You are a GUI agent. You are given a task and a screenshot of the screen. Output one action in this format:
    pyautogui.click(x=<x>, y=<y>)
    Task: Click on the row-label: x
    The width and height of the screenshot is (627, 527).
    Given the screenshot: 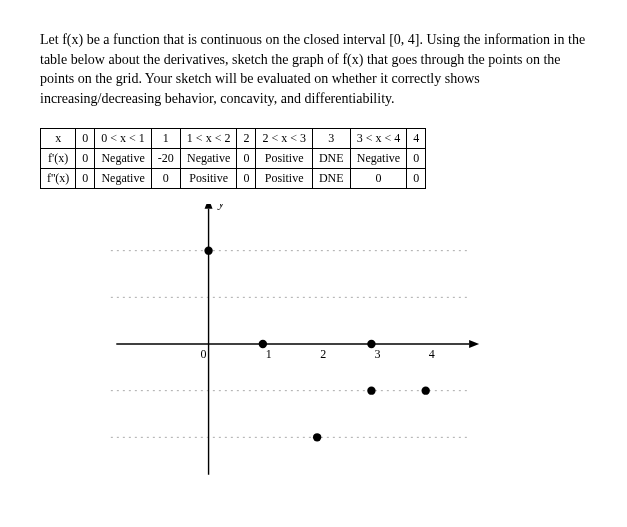 What is the action you would take?
    pyautogui.click(x=58, y=139)
    